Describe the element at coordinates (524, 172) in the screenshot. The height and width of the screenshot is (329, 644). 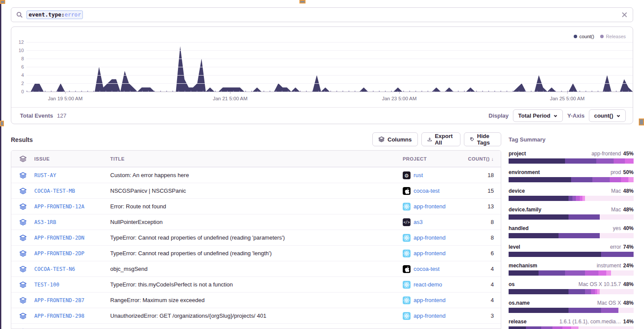
I see `tag-name: environment` at that location.